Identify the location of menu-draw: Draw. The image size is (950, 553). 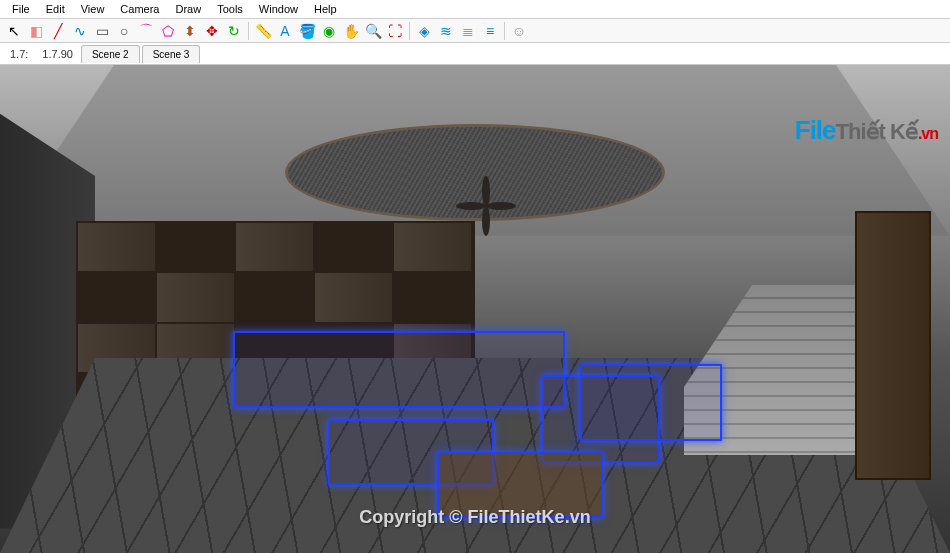
(188, 9).